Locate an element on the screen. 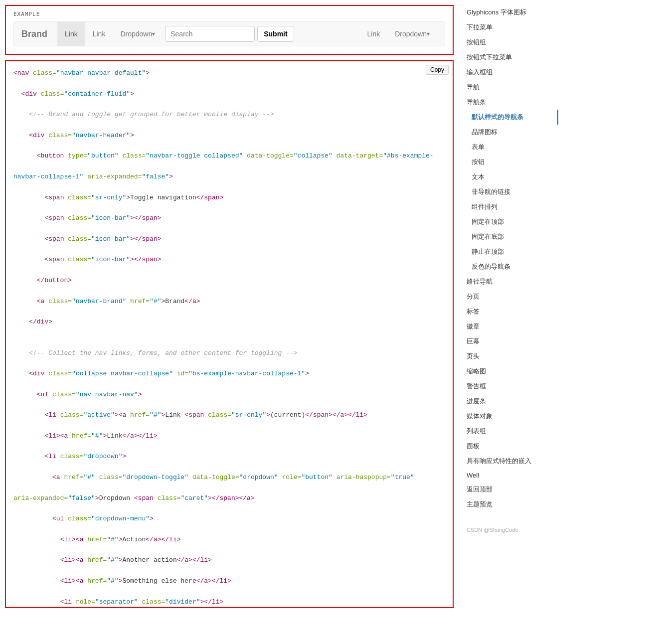 This screenshot has height=644, width=667. navbar-nav-left: Link Link Dropdown is located at coordinates (110, 34).